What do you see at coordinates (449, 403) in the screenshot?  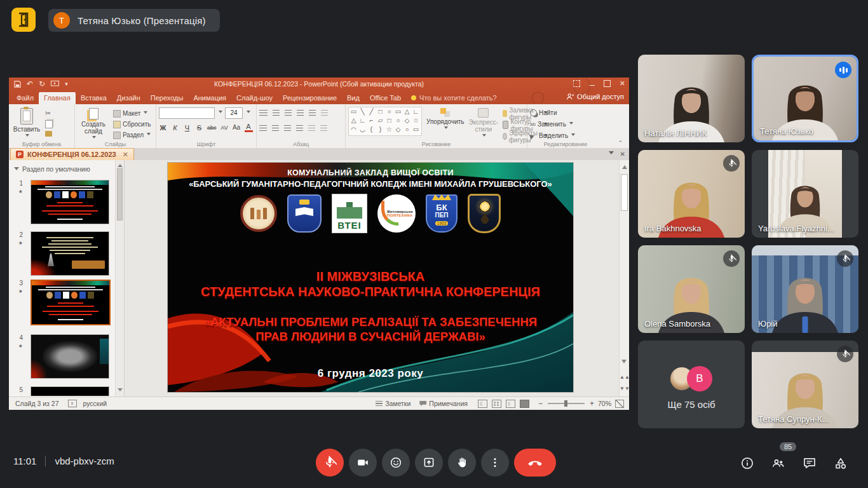 I see `comments-toggle: Примечания` at bounding box center [449, 403].